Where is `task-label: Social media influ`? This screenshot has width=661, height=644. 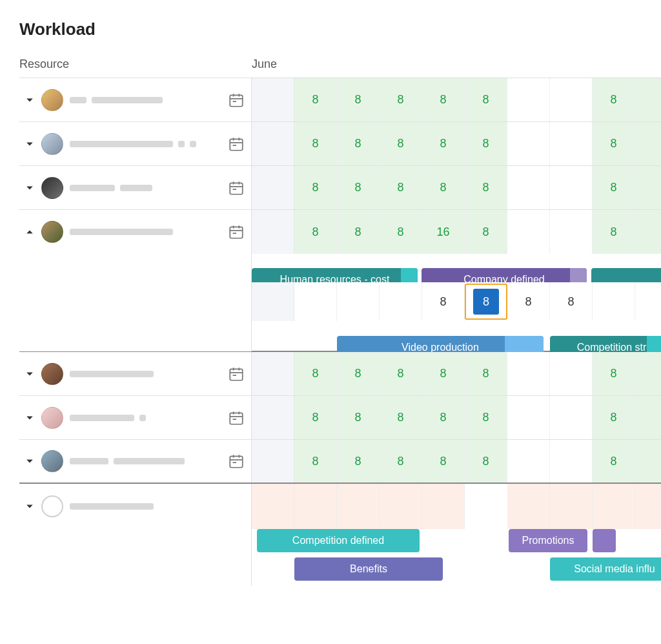
task-label: Social media influ is located at coordinates (615, 569).